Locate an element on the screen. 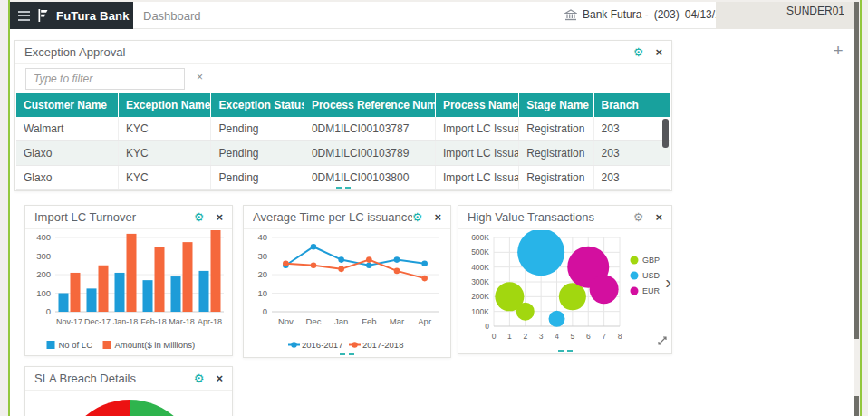 The height and width of the screenshot is (416, 868). svg-text: 400 is located at coordinates (43, 237).